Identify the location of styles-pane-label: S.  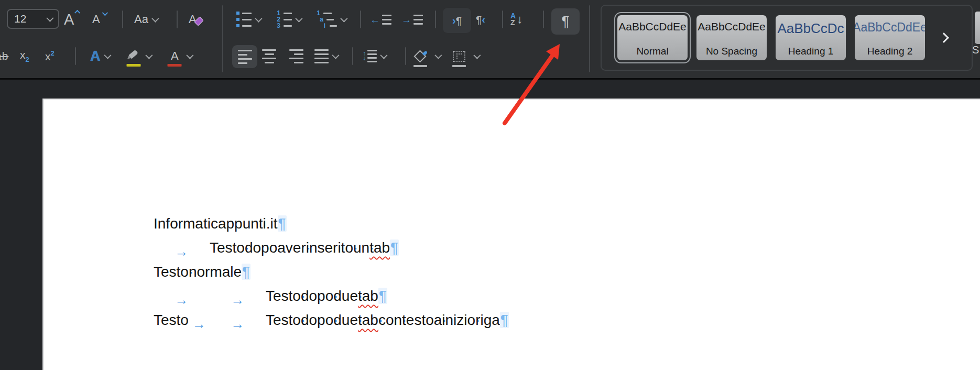
(976, 50).